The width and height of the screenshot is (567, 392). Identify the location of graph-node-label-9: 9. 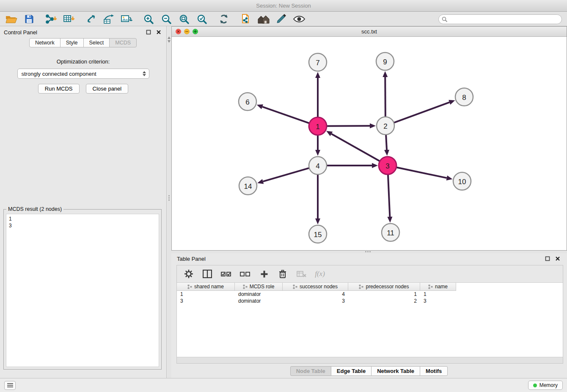
(385, 62).